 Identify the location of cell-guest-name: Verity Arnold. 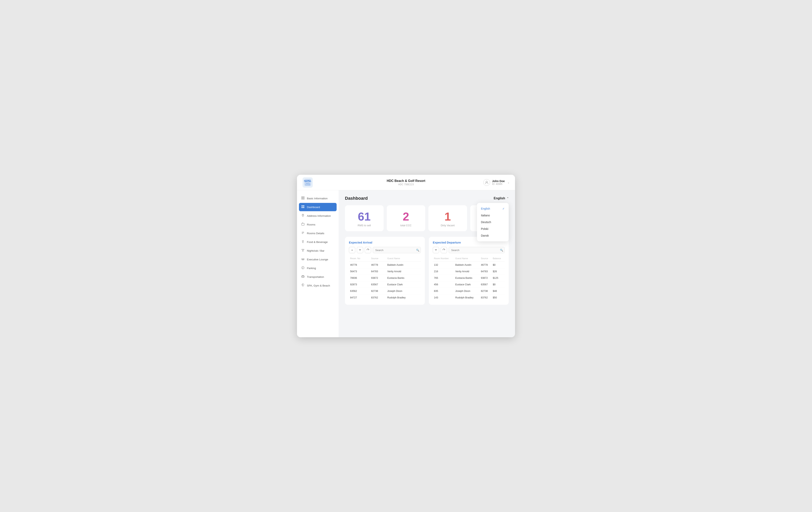
(404, 272).